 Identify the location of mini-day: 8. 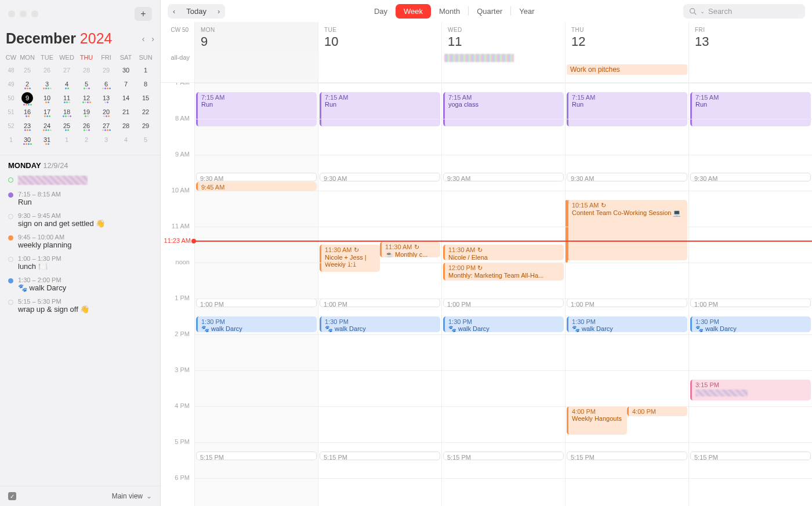
(146, 84).